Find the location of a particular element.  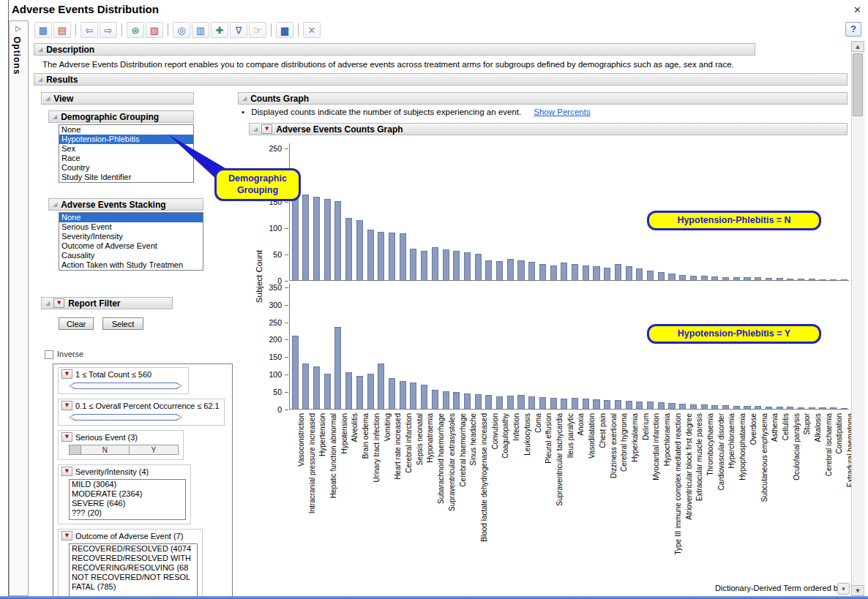

list-item: Serious Event is located at coordinates (131, 227).